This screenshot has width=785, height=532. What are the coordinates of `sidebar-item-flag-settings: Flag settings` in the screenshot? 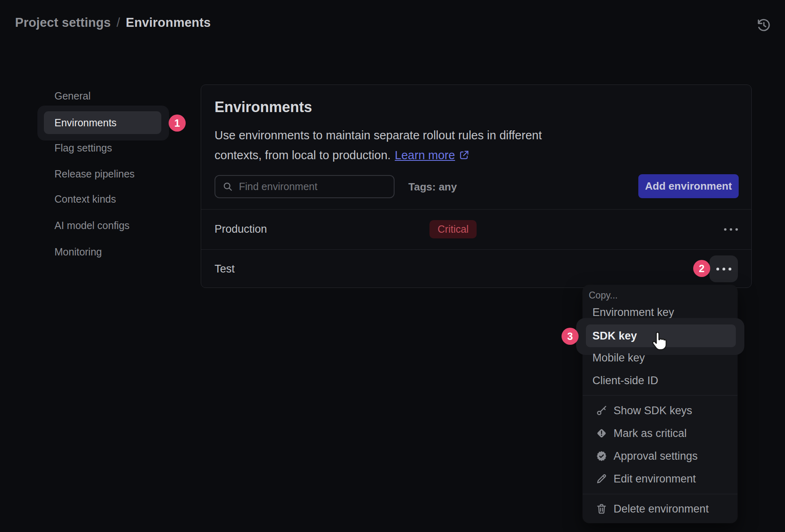 It's located at (83, 148).